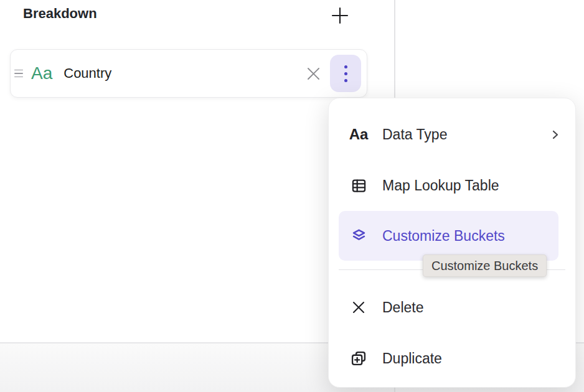  Describe the element at coordinates (452, 358) in the screenshot. I see `menu-item-duplicate: Duplicate` at that location.